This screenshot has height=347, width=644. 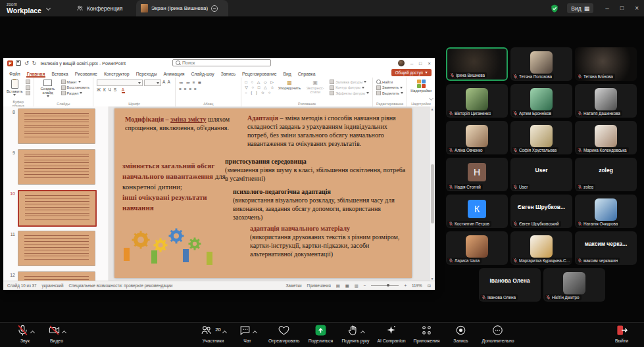 I want to click on ribbon-tab-4: Конструктор, so click(x=117, y=74).